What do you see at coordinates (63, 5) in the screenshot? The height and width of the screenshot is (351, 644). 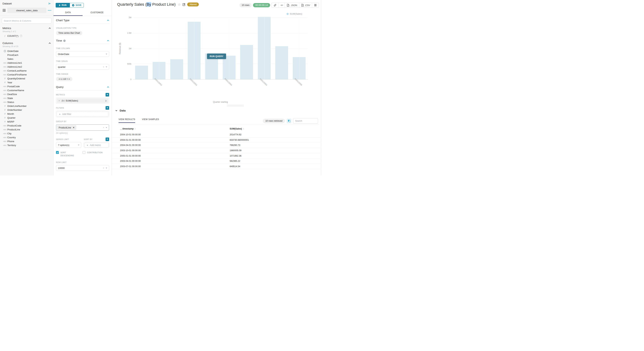 I see `run-button: RUN` at bounding box center [63, 5].